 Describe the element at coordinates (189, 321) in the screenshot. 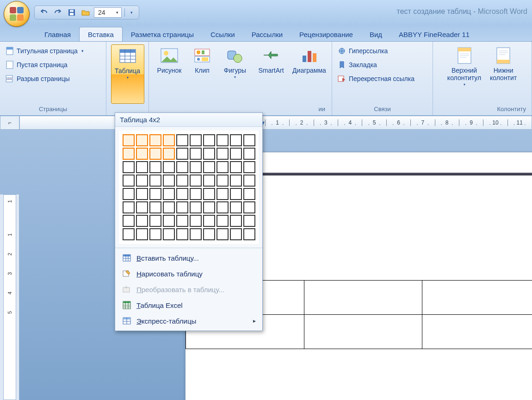

I see `table-menu-item-4: Экспресс-таблицы▸` at that location.